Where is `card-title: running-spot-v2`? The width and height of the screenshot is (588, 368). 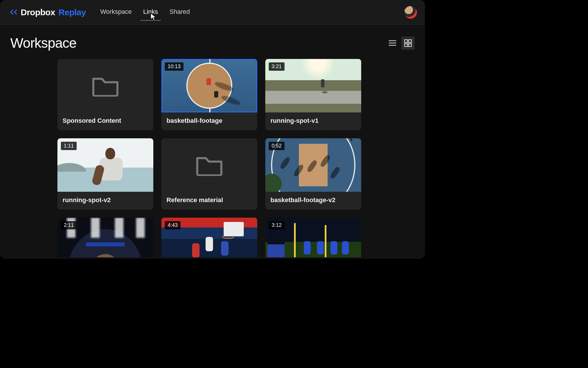
card-title: running-spot-v2 is located at coordinates (105, 201).